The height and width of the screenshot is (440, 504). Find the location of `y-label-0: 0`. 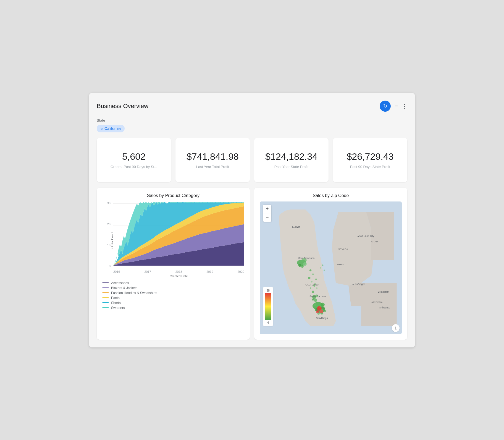

y-label-0: 0 is located at coordinates (110, 266).